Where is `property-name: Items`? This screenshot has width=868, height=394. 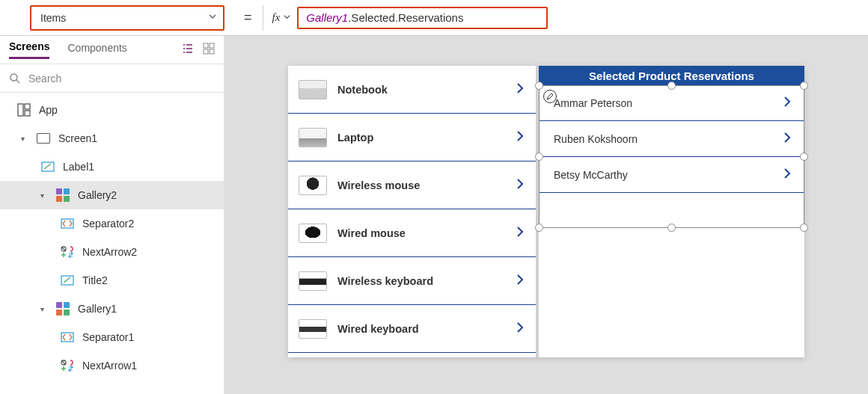
property-name: Items is located at coordinates (124, 18).